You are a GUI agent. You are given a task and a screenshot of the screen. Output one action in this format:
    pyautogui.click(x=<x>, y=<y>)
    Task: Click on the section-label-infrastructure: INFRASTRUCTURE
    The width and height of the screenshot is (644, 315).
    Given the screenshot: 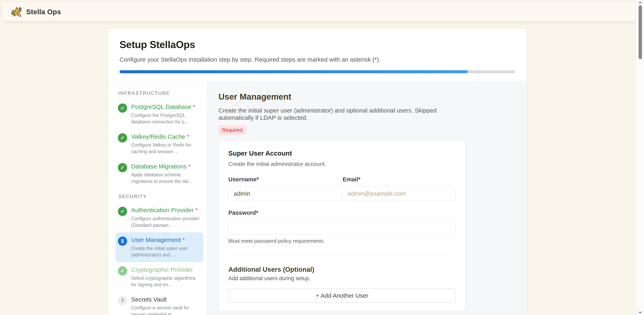 What is the action you would take?
    pyautogui.click(x=161, y=93)
    